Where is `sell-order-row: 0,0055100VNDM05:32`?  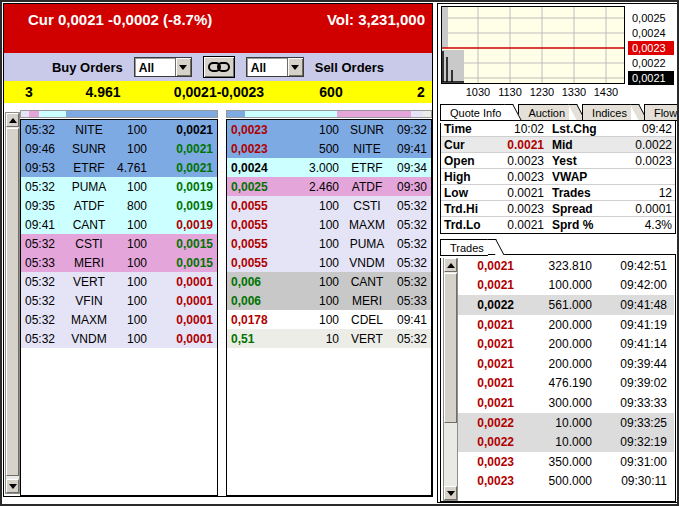 sell-order-row: 0,0055100VNDM05:32 is located at coordinates (329, 262).